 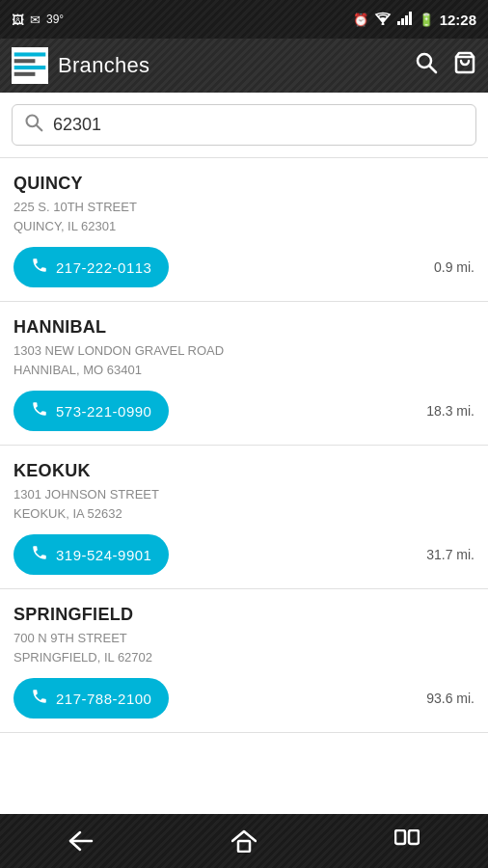 I want to click on branch-name: QUINCY, so click(x=244, y=183).